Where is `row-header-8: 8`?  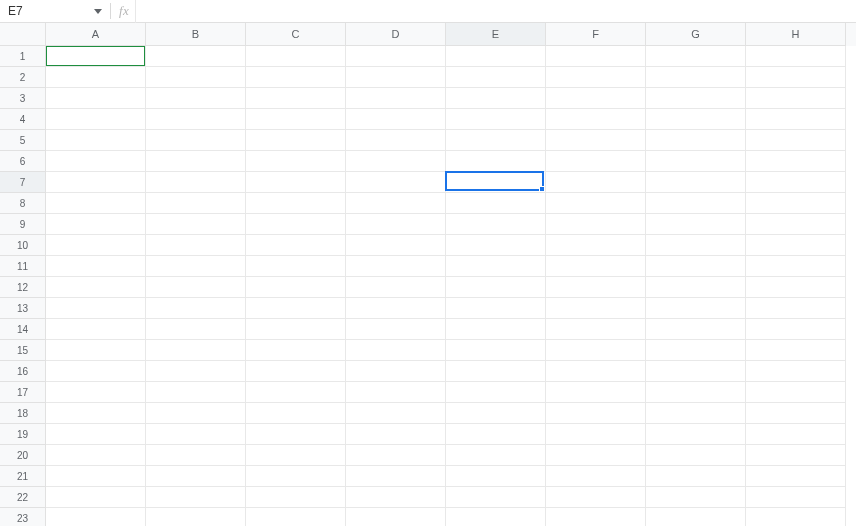 row-header-8: 8 is located at coordinates (23, 204).